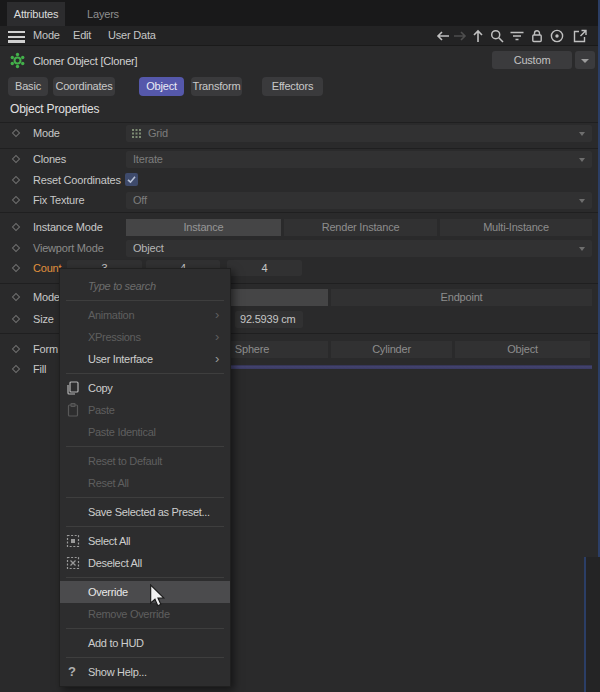 The height and width of the screenshot is (692, 600). What do you see at coordinates (132, 180) in the screenshot?
I see `check-icon` at bounding box center [132, 180].